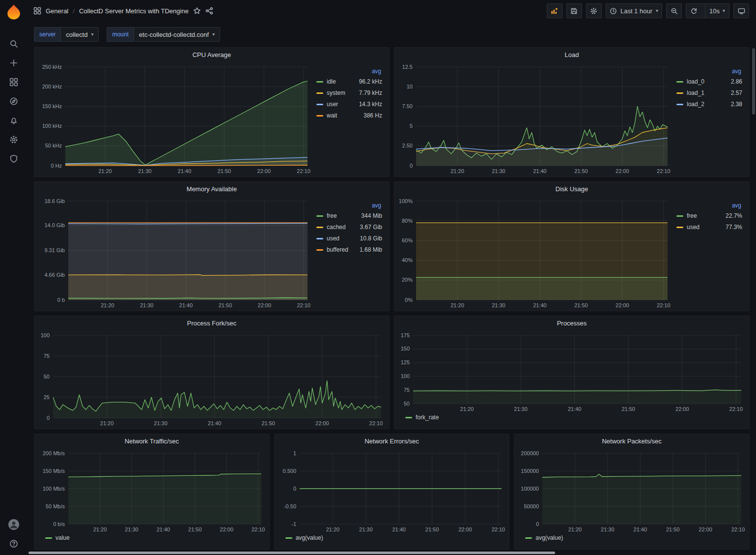 The width and height of the screenshot is (756, 555). I want to click on legend-item: idle96.2 kHz, so click(349, 82).